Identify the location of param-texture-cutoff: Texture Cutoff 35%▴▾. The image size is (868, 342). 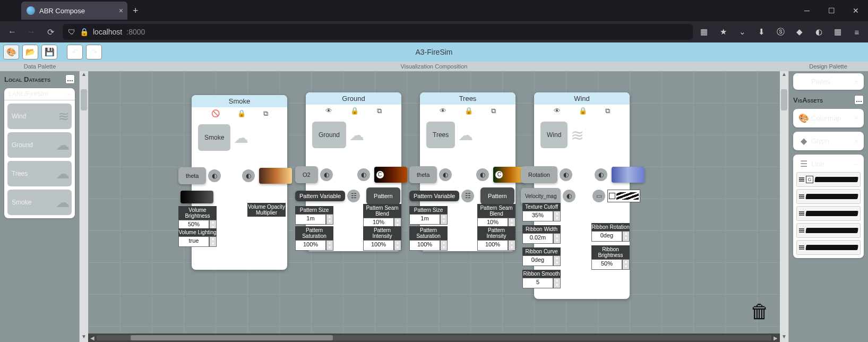
(542, 212).